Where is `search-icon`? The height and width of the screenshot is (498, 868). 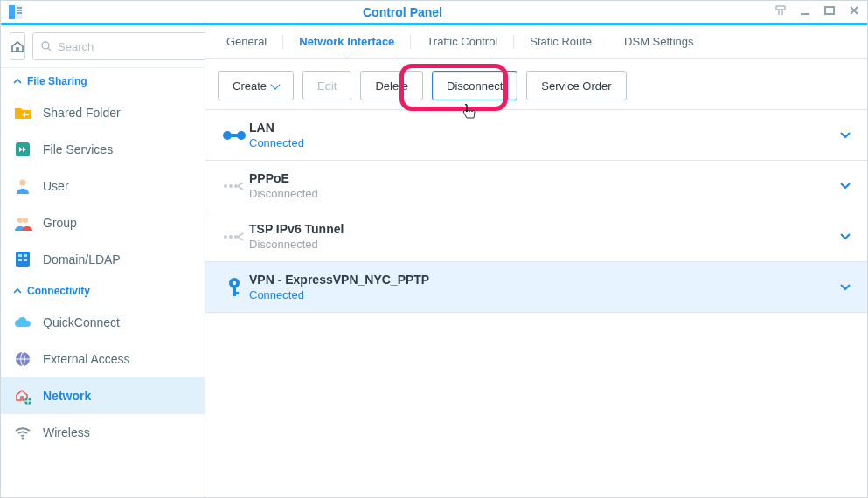 search-icon is located at coordinates (46, 46).